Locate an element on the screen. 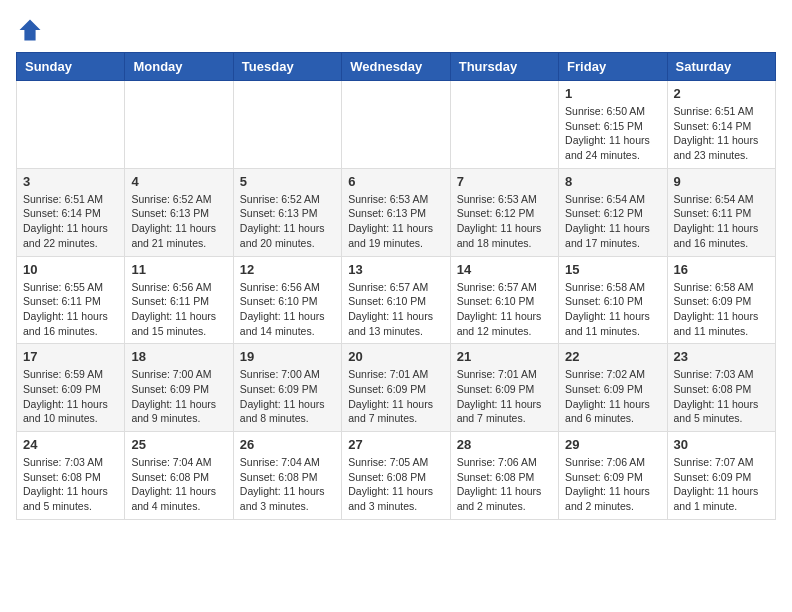 The image size is (792, 612). calendar-cell: 21Sunrise: 7:01 AM Sunset: 6:09 PM Dayli… is located at coordinates (504, 388).